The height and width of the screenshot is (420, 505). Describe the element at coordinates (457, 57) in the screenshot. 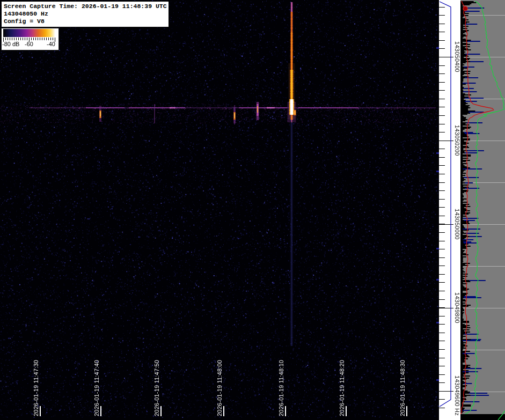

I see `freq-label: 143050400` at that location.